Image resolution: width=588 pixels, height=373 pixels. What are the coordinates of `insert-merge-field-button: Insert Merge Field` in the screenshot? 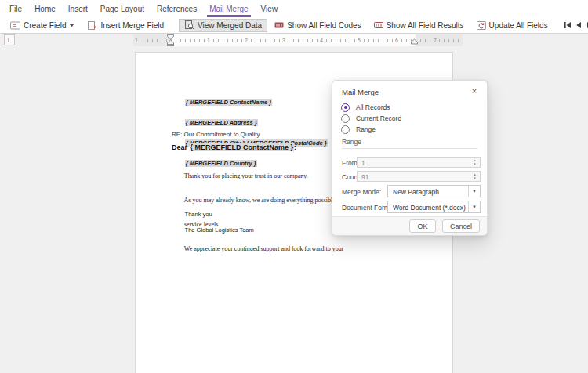 It's located at (125, 25).